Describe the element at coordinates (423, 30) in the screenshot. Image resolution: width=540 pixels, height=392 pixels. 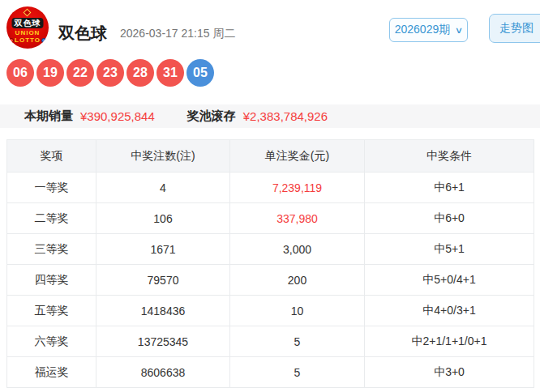
I see `period-label: 2026029期` at that location.